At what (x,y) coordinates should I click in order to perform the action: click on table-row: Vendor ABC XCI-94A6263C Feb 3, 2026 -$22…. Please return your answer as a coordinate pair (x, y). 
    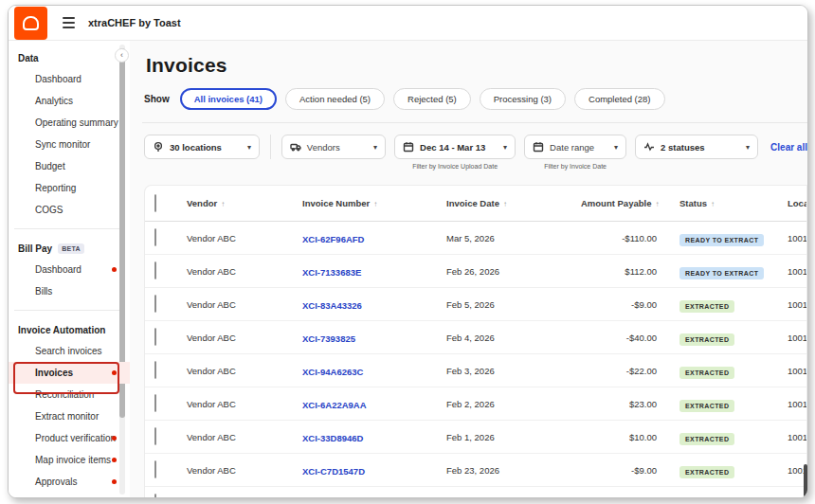
    Looking at the image, I should click on (476, 371).